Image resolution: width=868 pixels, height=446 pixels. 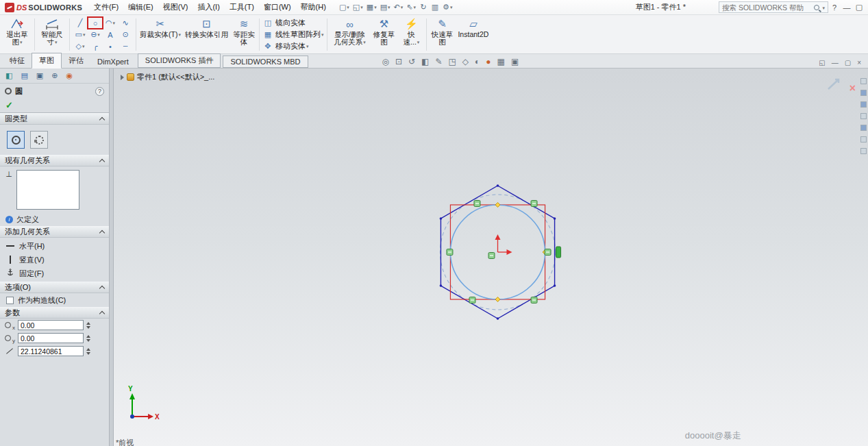 I want to click on apply-scene-icon: ▦, so click(x=501, y=62).